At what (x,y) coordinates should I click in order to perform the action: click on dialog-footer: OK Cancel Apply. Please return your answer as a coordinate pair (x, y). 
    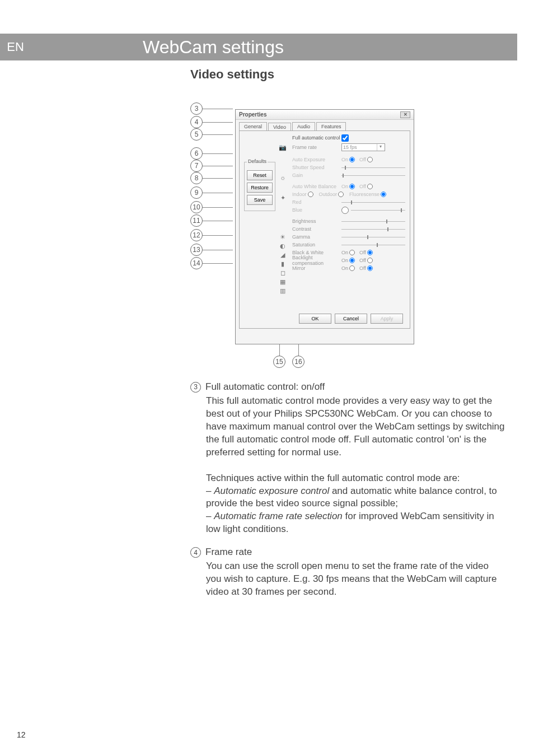
    Looking at the image, I should click on (351, 319).